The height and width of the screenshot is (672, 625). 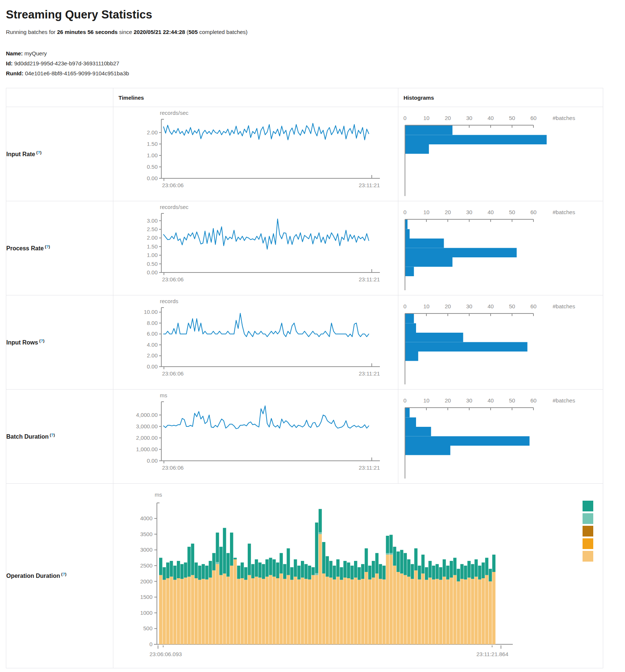 What do you see at coordinates (47, 247) in the screenshot?
I see `process-rate-help-icon: (?)` at bounding box center [47, 247].